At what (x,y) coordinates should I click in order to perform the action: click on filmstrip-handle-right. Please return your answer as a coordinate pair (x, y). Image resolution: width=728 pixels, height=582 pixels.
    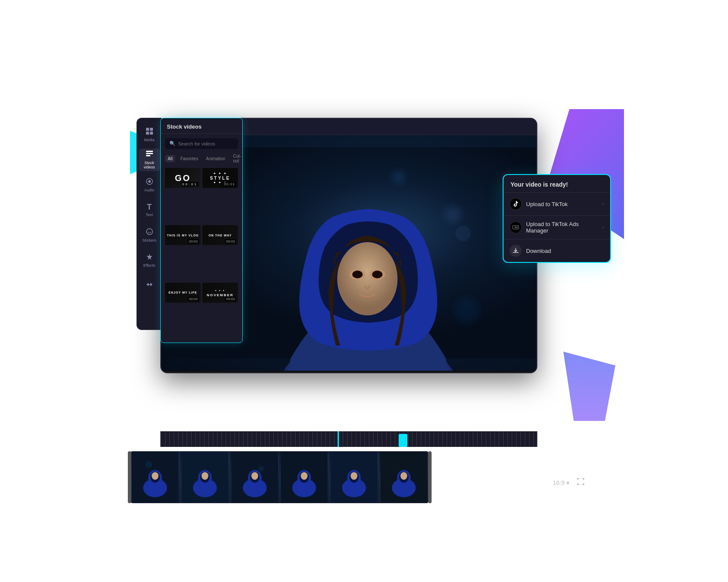
    Looking at the image, I should click on (430, 477).